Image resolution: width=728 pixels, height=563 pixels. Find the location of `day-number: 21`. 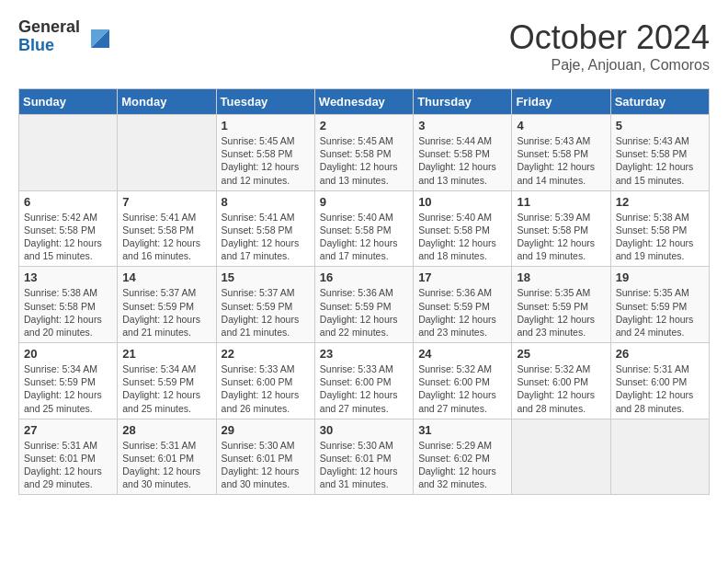

day-number: 21 is located at coordinates (166, 353).